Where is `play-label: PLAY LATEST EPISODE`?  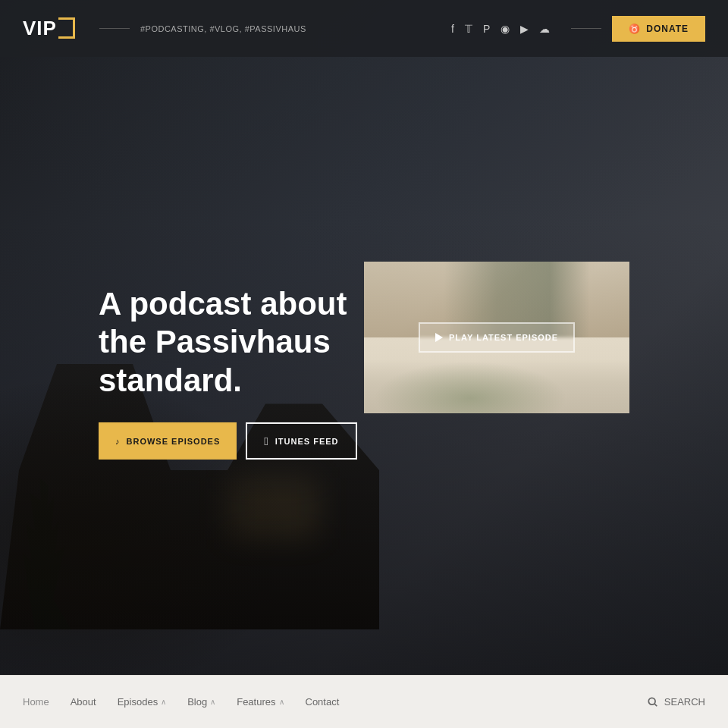 play-label: PLAY LATEST EPISODE is located at coordinates (504, 337).